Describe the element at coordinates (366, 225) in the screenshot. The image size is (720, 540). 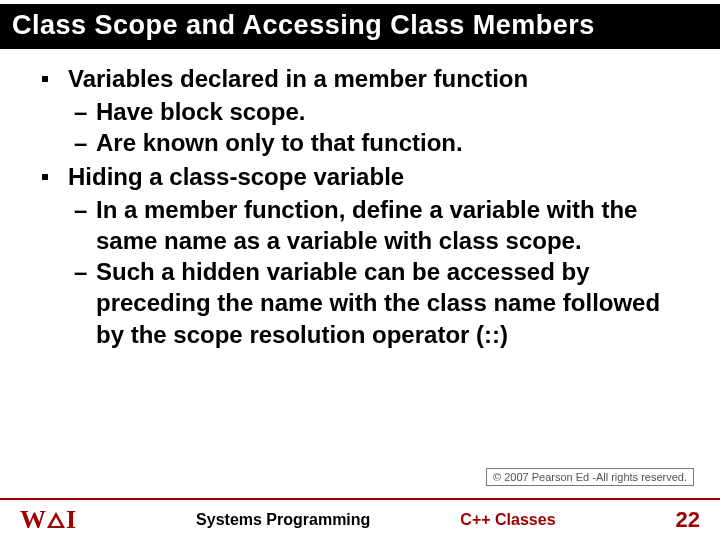
I see `sub-text: In a member function, define a variable …` at that location.